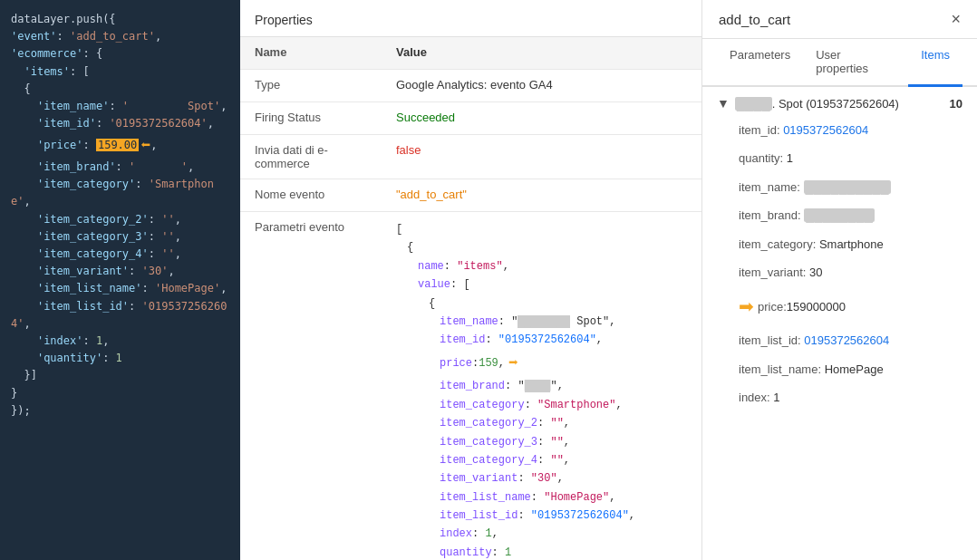 Image resolution: width=977 pixels, height=560 pixels. What do you see at coordinates (544, 118) in the screenshot?
I see `prop-firing-value: Succeeded` at bounding box center [544, 118].